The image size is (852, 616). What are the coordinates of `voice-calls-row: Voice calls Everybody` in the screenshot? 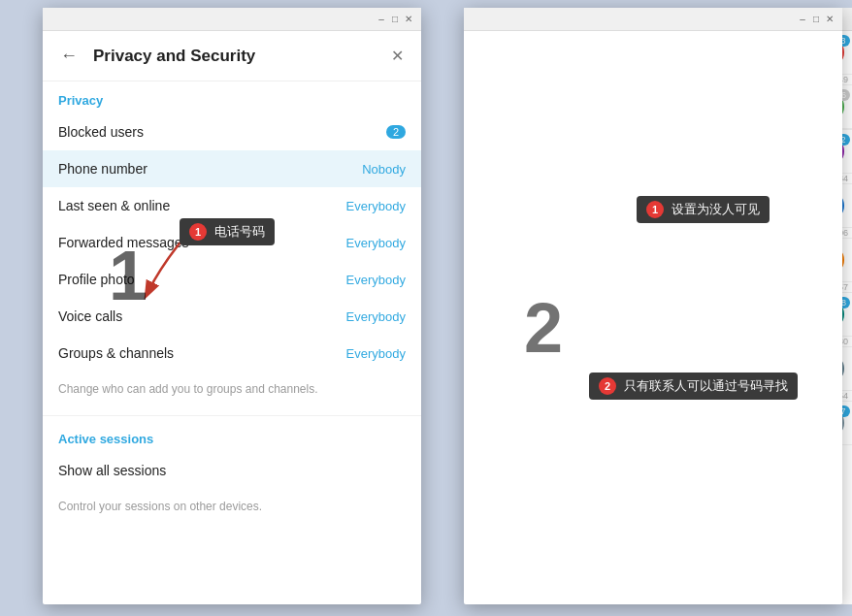 It's located at (232, 316).